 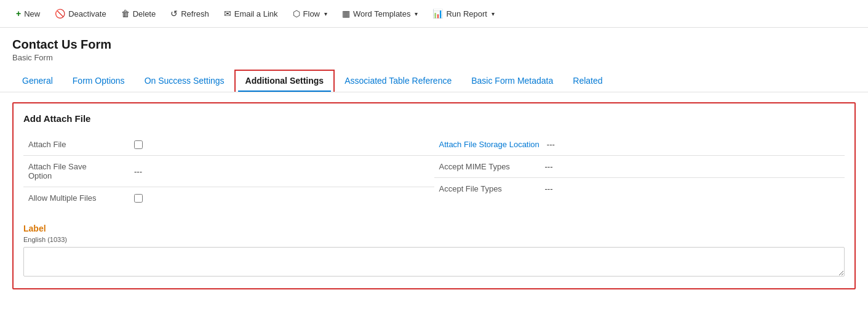 I want to click on attach-file-storage-location-value: ---, so click(x=551, y=144).